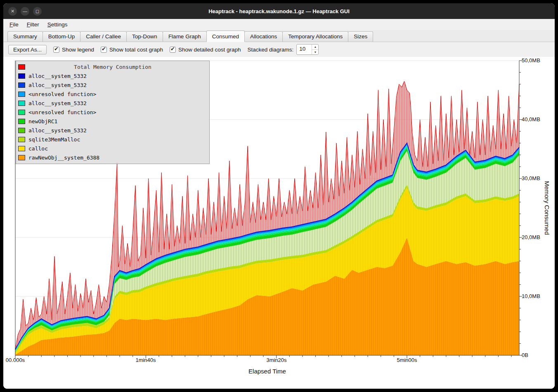 The height and width of the screenshot is (392, 558). Describe the element at coordinates (263, 36) in the screenshot. I see `tab-allocations: Allocations` at that location.